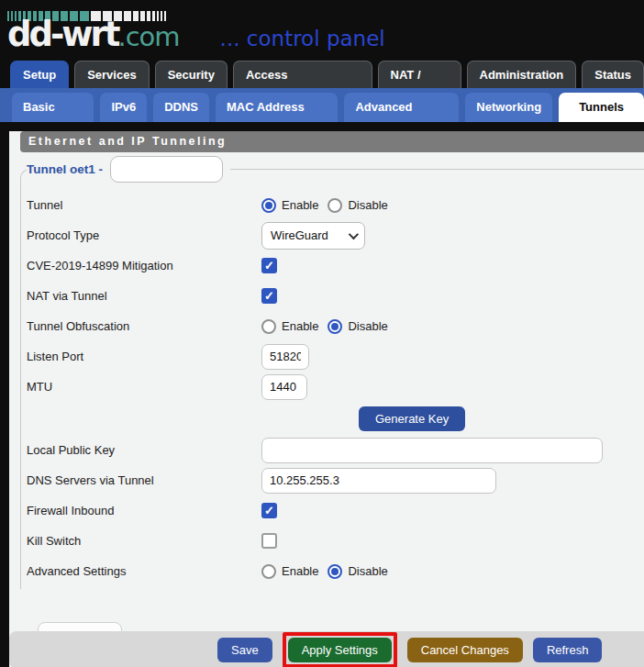 Image resolution: width=644 pixels, height=667 pixels. Describe the element at coordinates (144, 235) in the screenshot. I see `field-label: Protocol Type` at that location.